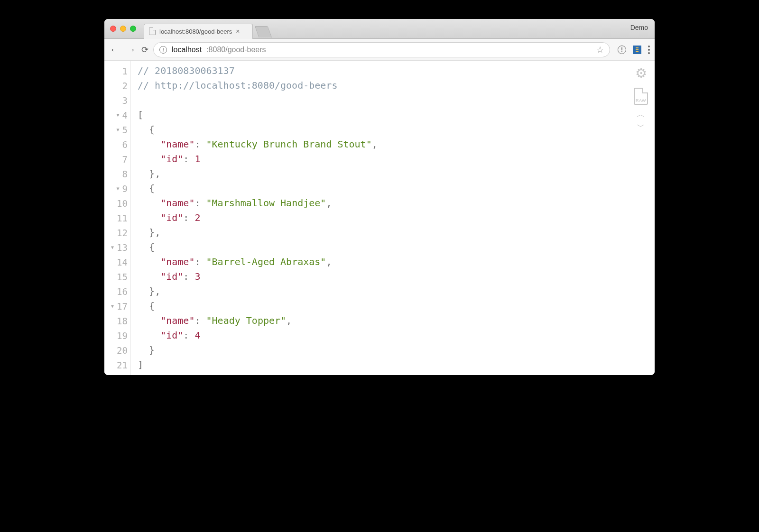 Image resolution: width=759 pixels, height=532 pixels. What do you see at coordinates (396, 321) in the screenshot?
I see `code-line: "name": "Heady Topper",` at bounding box center [396, 321].